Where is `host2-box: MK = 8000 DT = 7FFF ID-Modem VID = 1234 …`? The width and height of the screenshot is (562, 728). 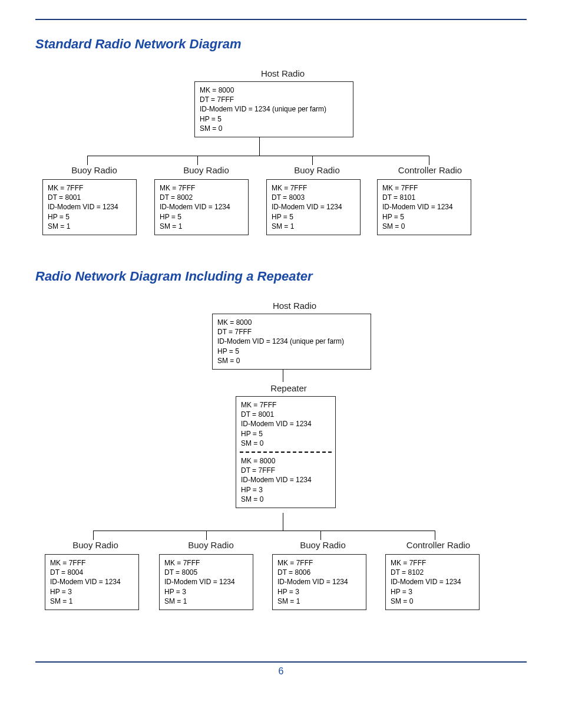 host2-box: MK = 8000 DT = 7FFF ID-Modem VID = 1234 … is located at coordinates (292, 342).